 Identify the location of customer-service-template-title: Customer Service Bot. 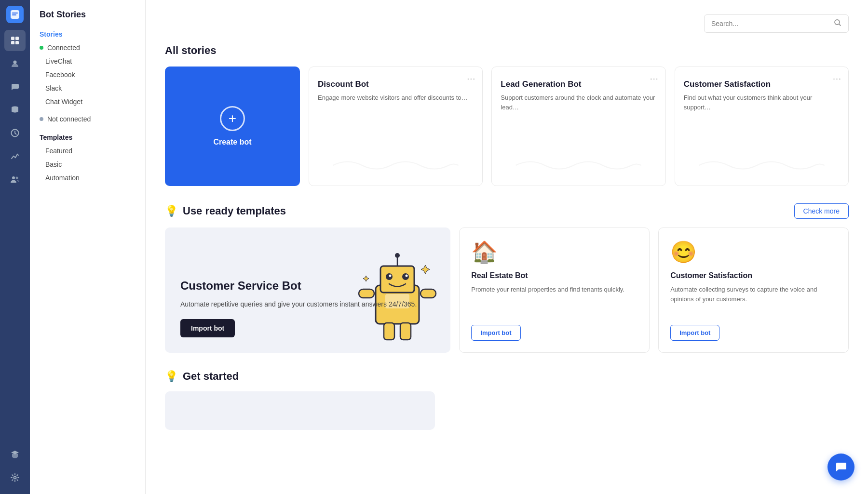
(308, 286).